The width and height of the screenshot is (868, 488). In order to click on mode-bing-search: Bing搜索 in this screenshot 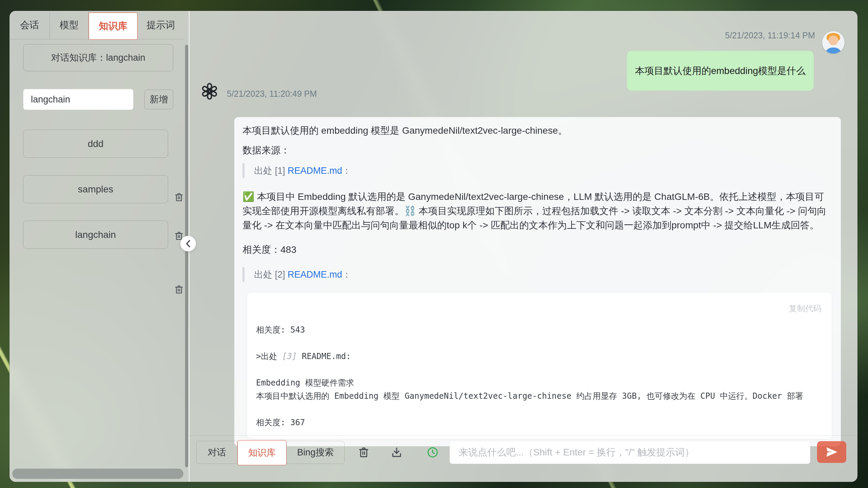, I will do `click(315, 452)`.